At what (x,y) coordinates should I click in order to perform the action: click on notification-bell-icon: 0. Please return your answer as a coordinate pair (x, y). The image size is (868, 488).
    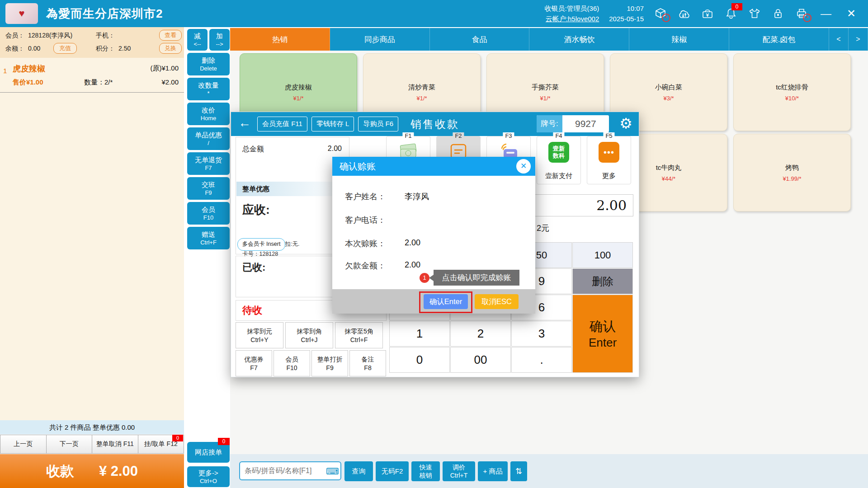
    Looking at the image, I should click on (731, 14).